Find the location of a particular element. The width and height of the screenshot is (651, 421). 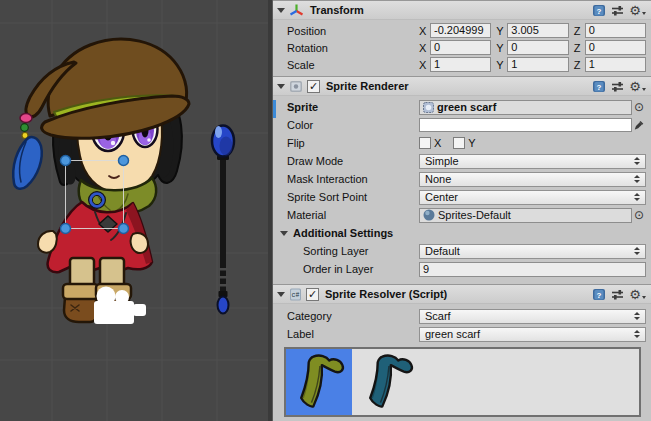

mask-interaction-dropdown: None is located at coordinates (532, 180).